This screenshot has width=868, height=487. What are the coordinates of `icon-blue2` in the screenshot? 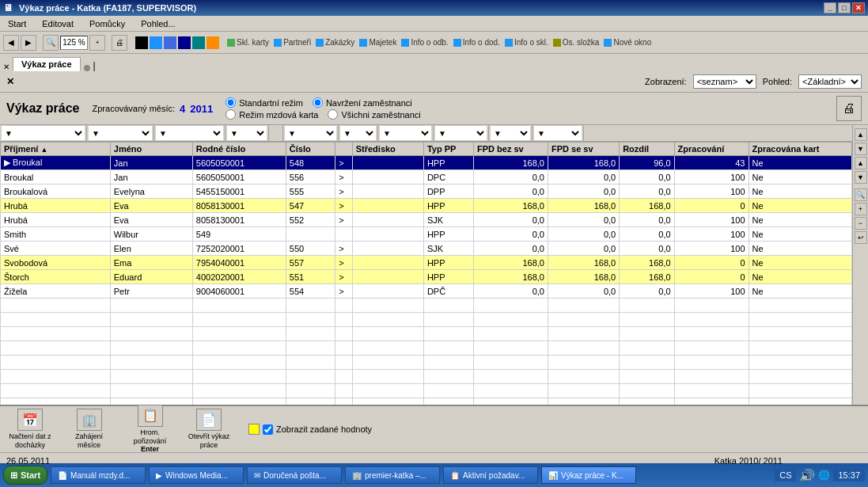 It's located at (170, 43).